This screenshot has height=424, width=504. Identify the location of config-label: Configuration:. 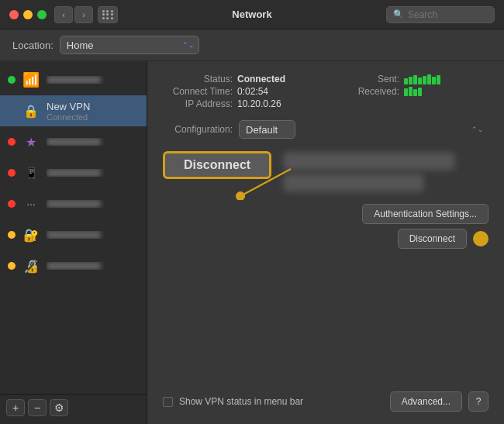
(198, 129).